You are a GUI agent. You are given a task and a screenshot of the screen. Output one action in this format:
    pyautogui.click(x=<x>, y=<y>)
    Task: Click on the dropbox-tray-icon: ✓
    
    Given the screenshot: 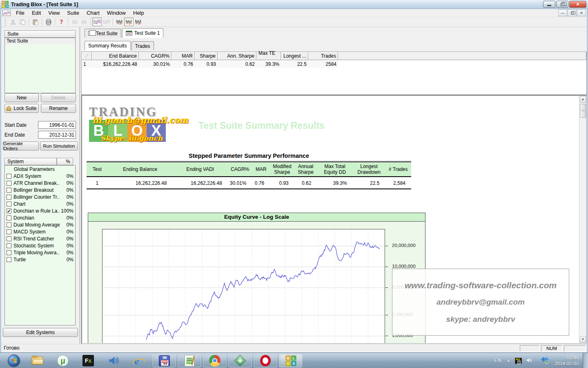 What is the action you would take?
    pyautogui.click(x=545, y=361)
    